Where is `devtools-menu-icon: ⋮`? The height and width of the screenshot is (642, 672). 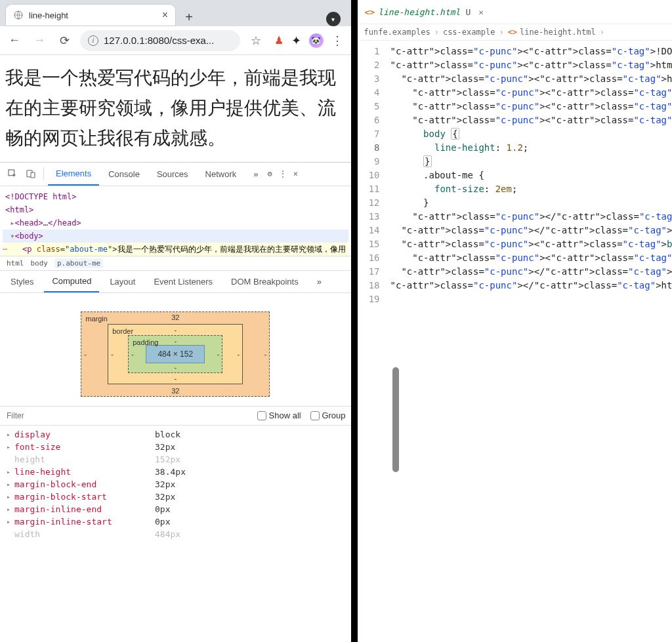
devtools-menu-icon: ⋮ is located at coordinates (283, 174).